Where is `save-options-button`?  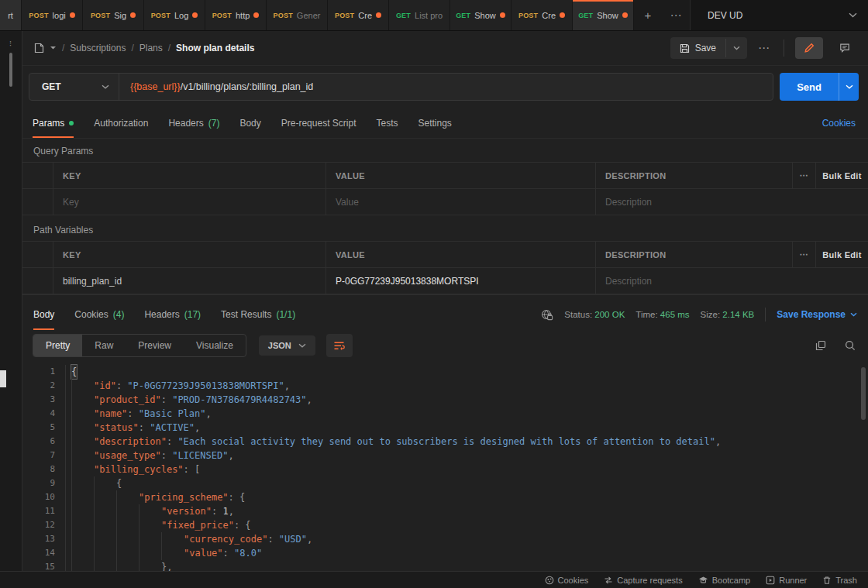 save-options-button is located at coordinates (736, 48).